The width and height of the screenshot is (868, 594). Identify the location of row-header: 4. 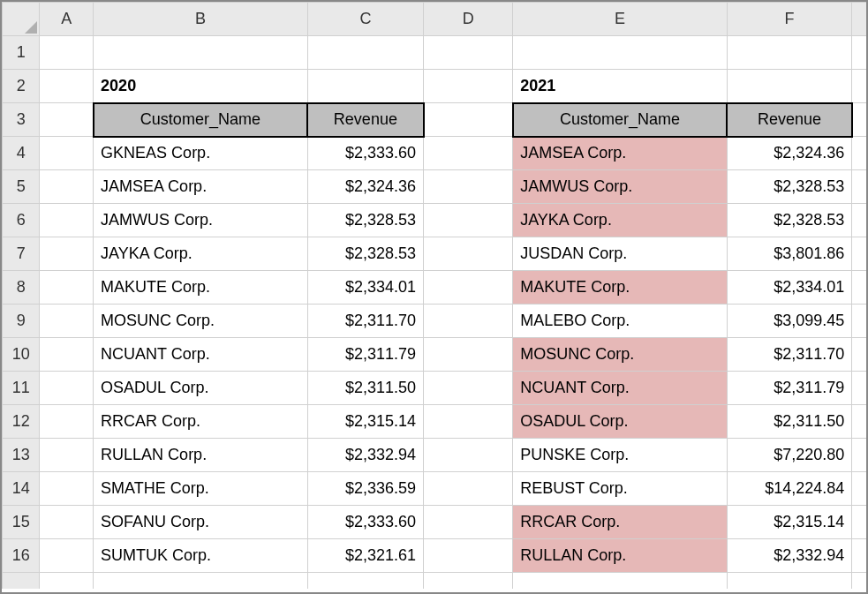
(21, 154).